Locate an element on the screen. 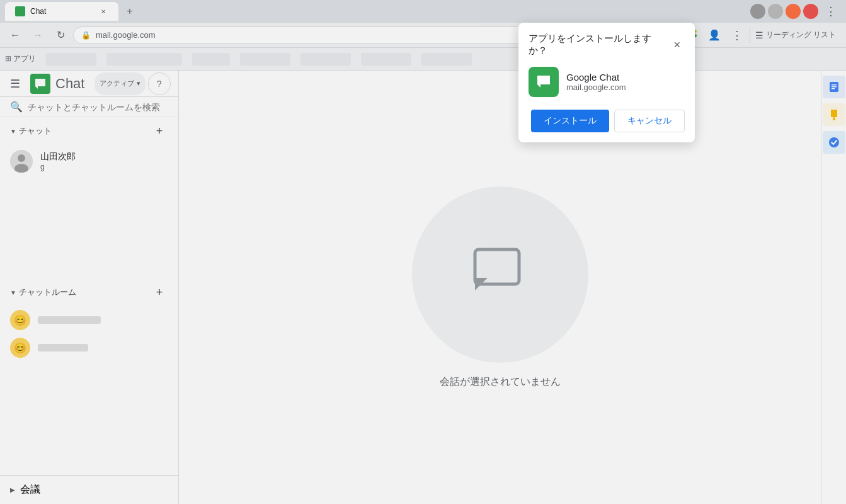  dialog-app-icon is located at coordinates (544, 82).